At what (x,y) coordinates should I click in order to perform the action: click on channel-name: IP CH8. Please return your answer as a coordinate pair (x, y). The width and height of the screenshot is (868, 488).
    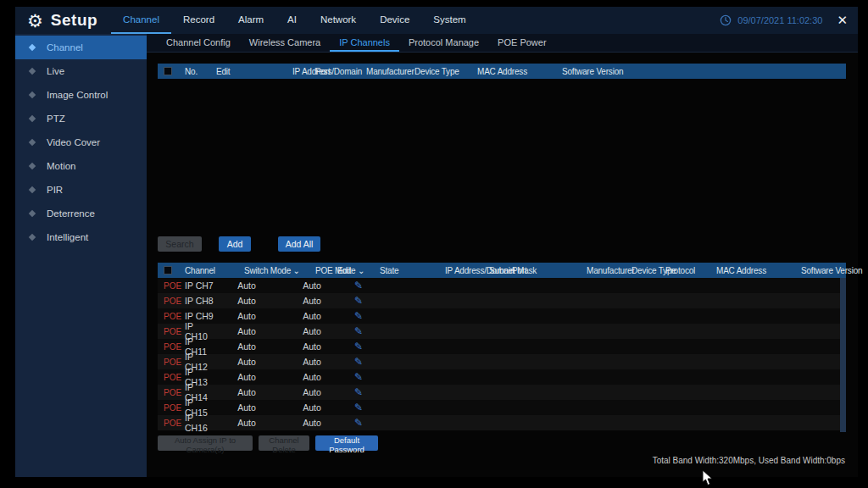
    Looking at the image, I should click on (201, 301).